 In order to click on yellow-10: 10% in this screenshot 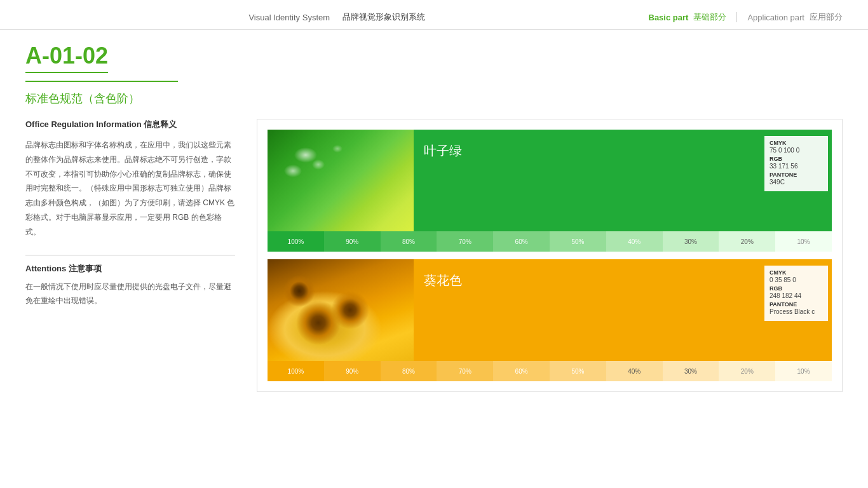, I will do `click(803, 371)`.